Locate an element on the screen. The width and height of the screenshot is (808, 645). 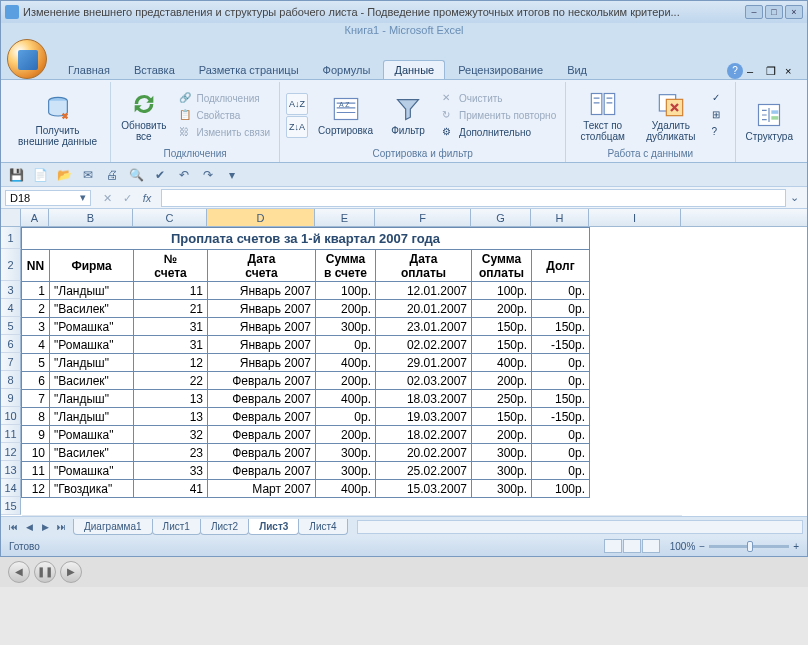
clear-filter-button: ✕Очистить is located at coordinates (499, 99).